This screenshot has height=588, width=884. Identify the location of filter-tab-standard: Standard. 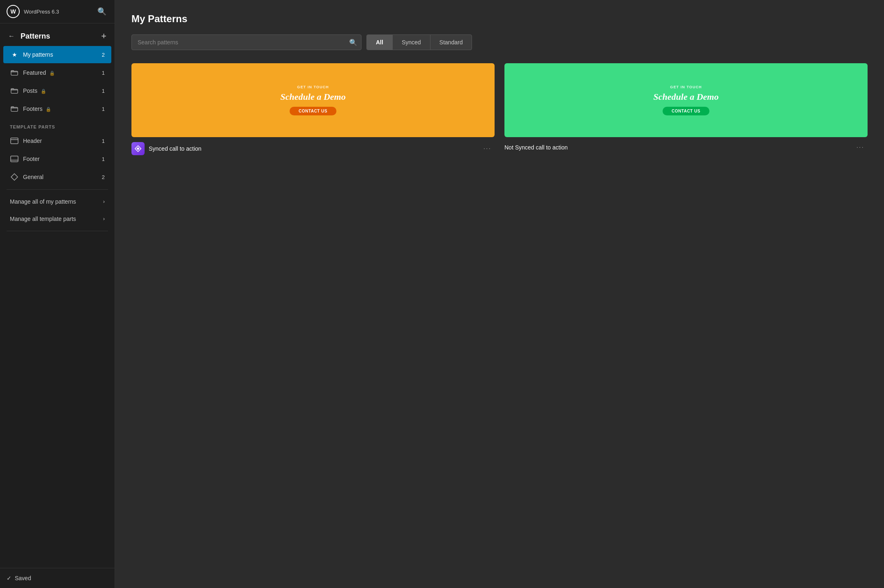
(451, 42).